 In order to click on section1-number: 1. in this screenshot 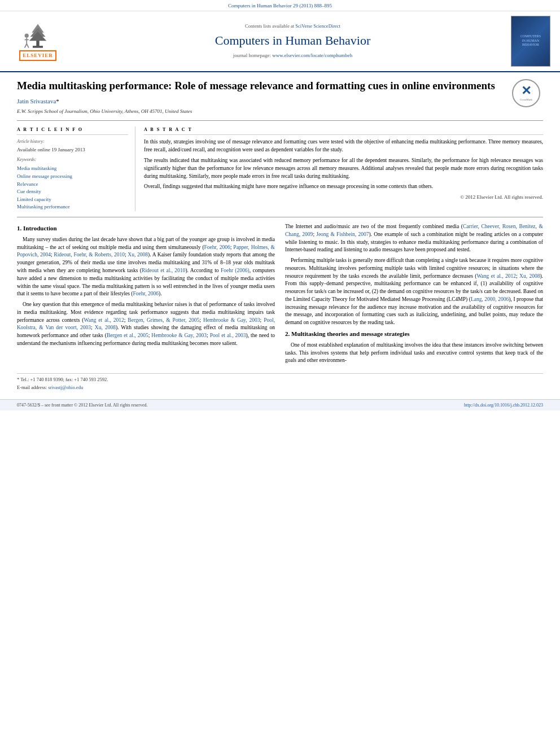, I will do `click(19, 228)`.